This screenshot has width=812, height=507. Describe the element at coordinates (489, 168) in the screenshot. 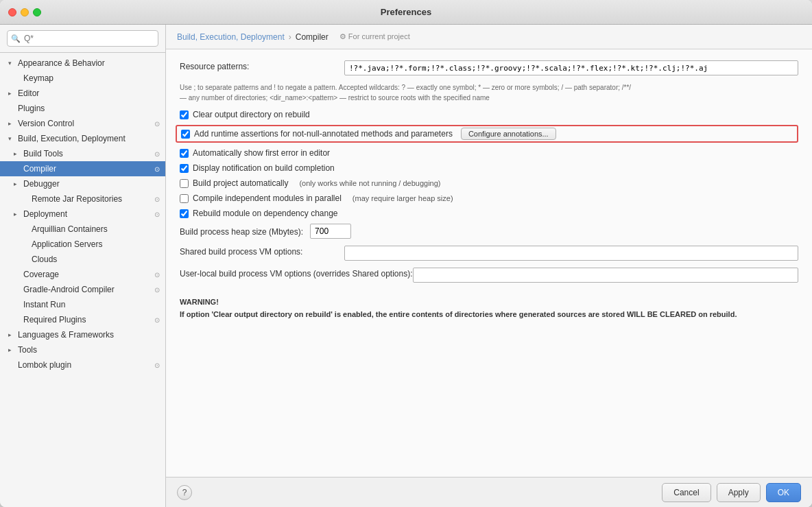

I see `display-notification-row: Display notification on build completion` at that location.